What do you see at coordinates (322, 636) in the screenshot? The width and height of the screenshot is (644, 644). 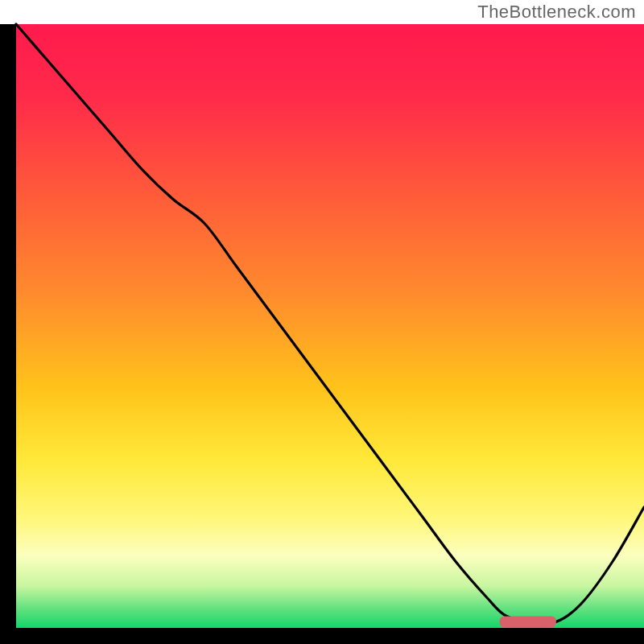 I see `axis-bottom` at bounding box center [322, 636].